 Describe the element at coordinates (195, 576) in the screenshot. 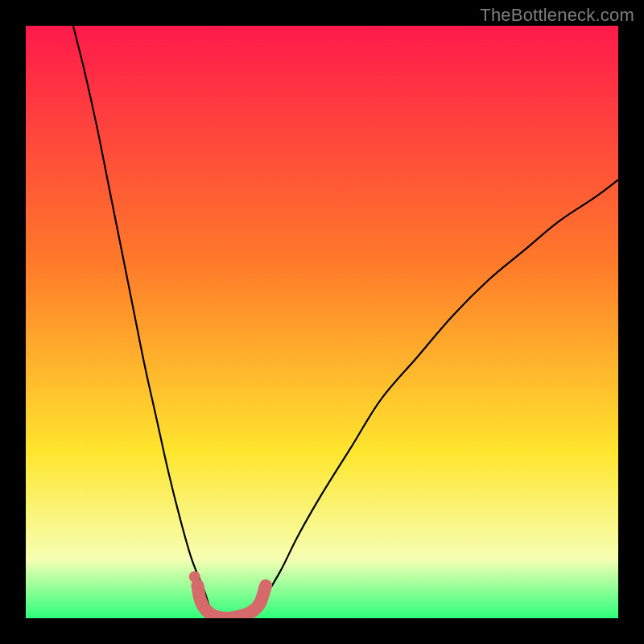

I see `highlight-dot` at that location.